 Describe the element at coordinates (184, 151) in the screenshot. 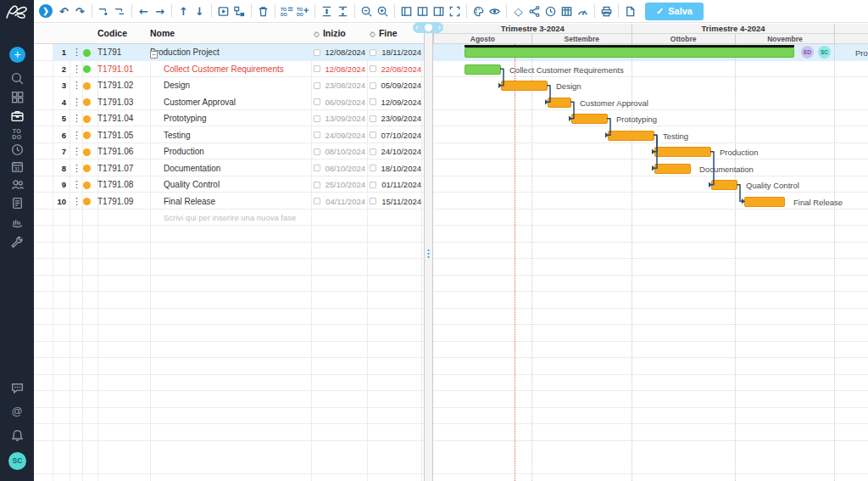

I see `task-name-cell: Production` at that location.